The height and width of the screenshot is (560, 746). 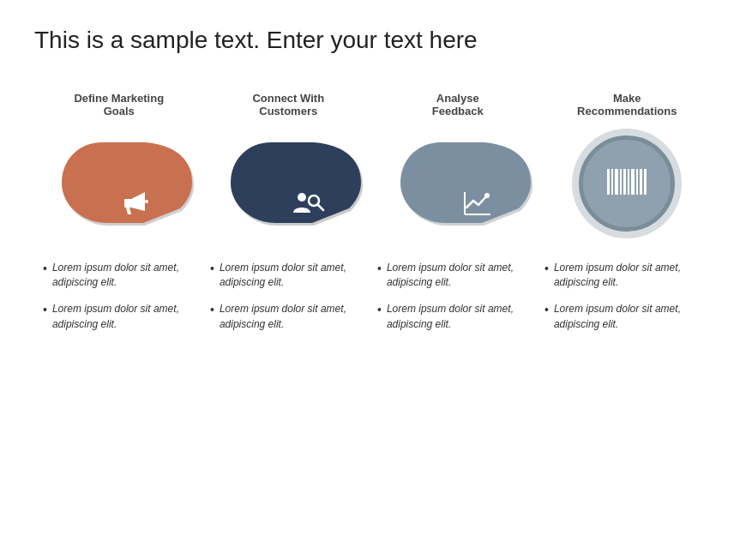 I want to click on bullet-col-4-item-1: • Lorem ipsum dolor sit amet, adipiscing…, so click(x=624, y=276).